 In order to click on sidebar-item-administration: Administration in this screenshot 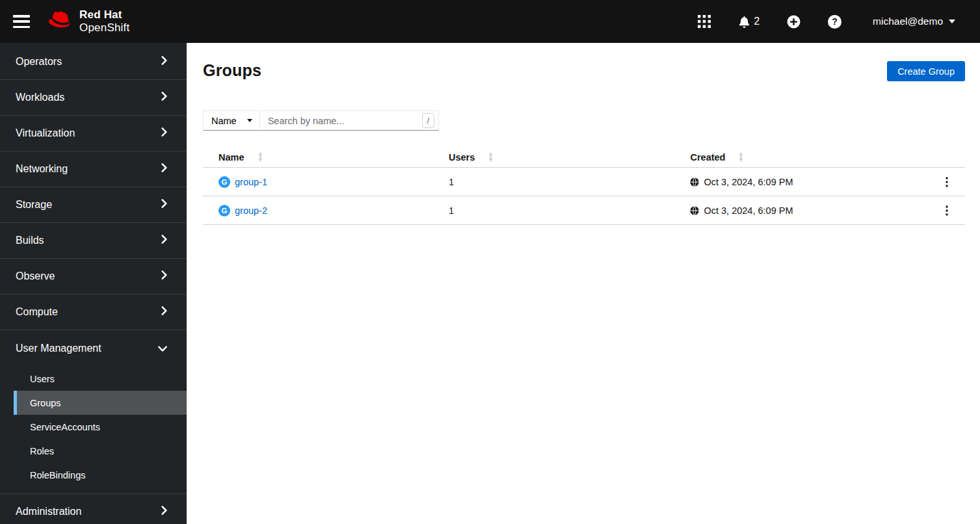, I will do `click(94, 509)`.